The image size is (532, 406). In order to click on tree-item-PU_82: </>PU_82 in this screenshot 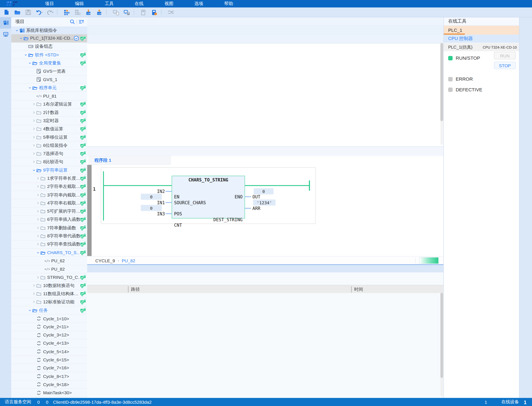, I will do `click(49, 269)`.